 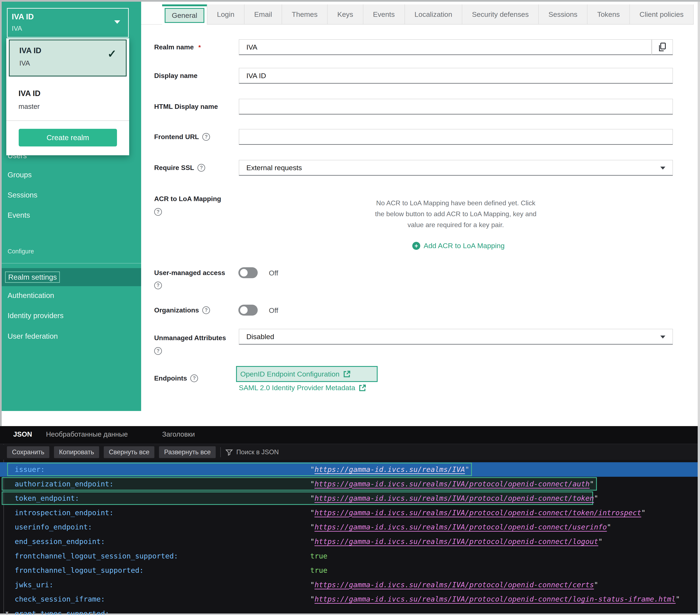 What do you see at coordinates (455, 214) in the screenshot?
I see `acr-empty-line: the below button to add ACR to LoA Mappi…` at bounding box center [455, 214].